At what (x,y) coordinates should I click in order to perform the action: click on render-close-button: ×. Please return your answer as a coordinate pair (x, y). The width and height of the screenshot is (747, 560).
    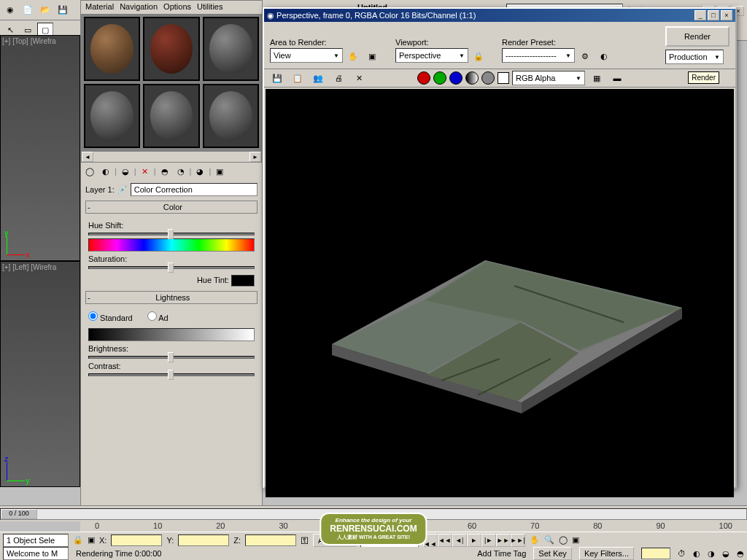
    Looking at the image, I should click on (727, 15).